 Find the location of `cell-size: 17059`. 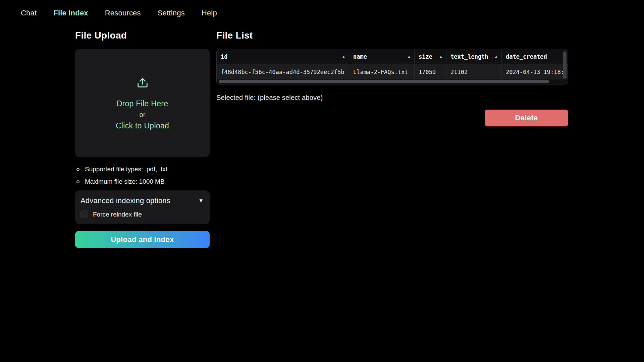

cell-size: 17059 is located at coordinates (431, 72).